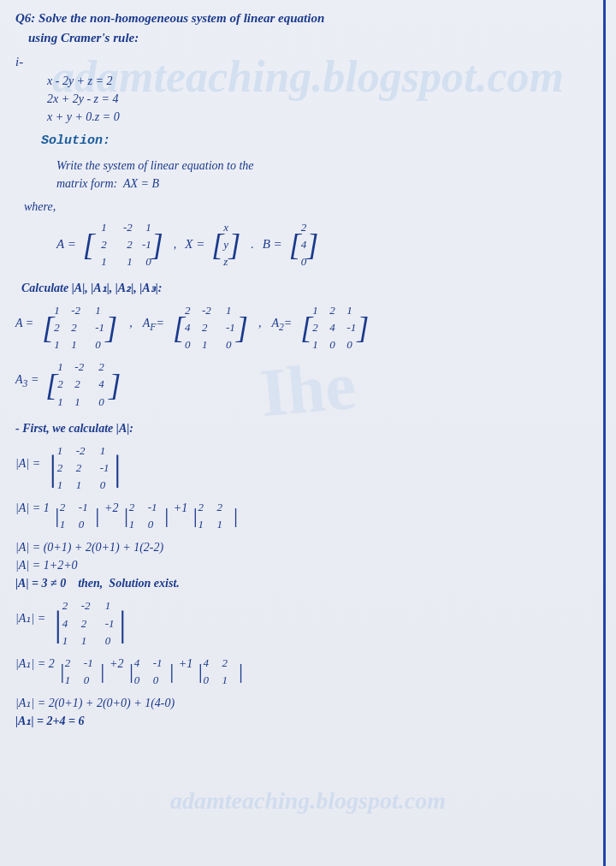 This screenshot has height=866, width=616. Describe the element at coordinates (308, 468) in the screenshot. I see `det-A-matrix-display: |A| = | 1 -2 1 2 2 -1` at that location.